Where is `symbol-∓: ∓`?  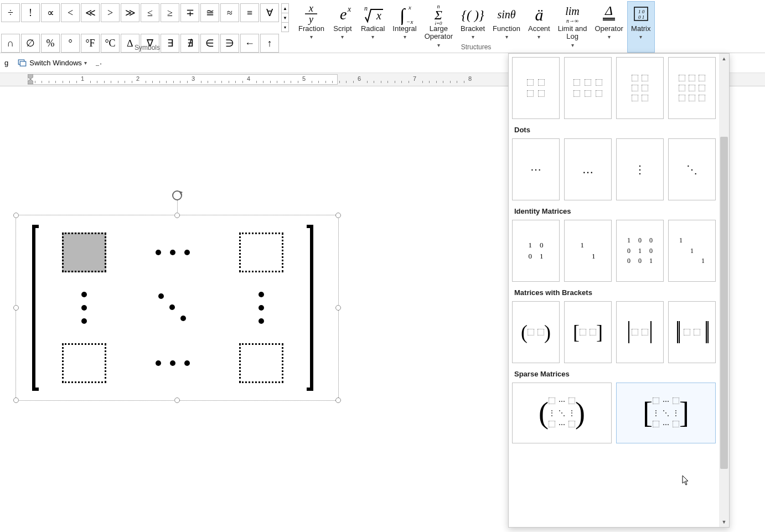
symbol-∓: ∓ is located at coordinates (190, 13).